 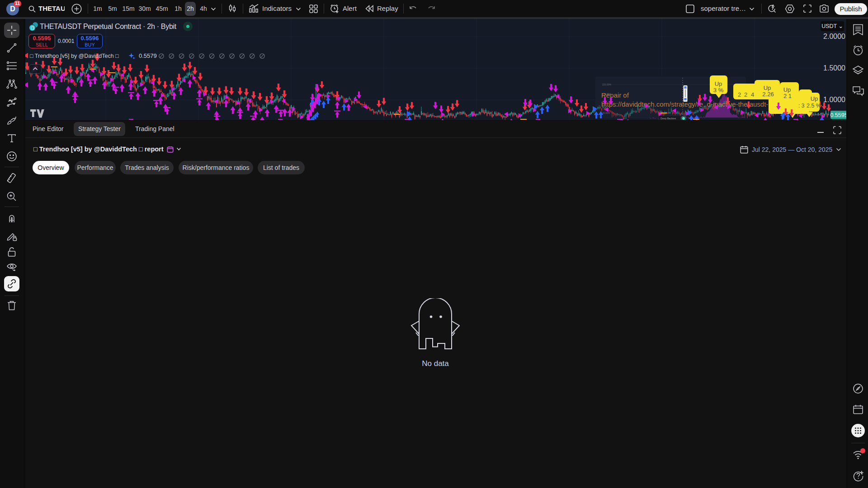 What do you see at coordinates (668, 118) in the screenshot?
I see `svg-text: Deep Backtes` at bounding box center [668, 118].